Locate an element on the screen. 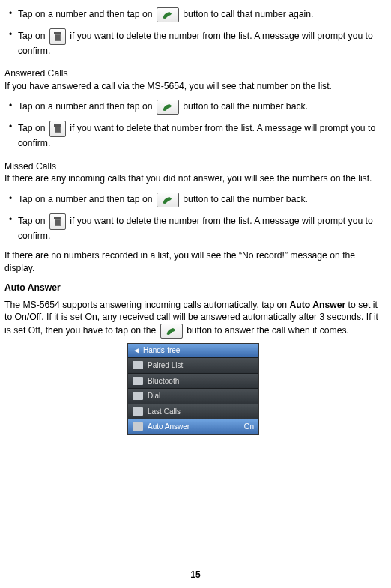 The height and width of the screenshot is (588, 391). menu-header-label: Hands-free is located at coordinates (162, 351).